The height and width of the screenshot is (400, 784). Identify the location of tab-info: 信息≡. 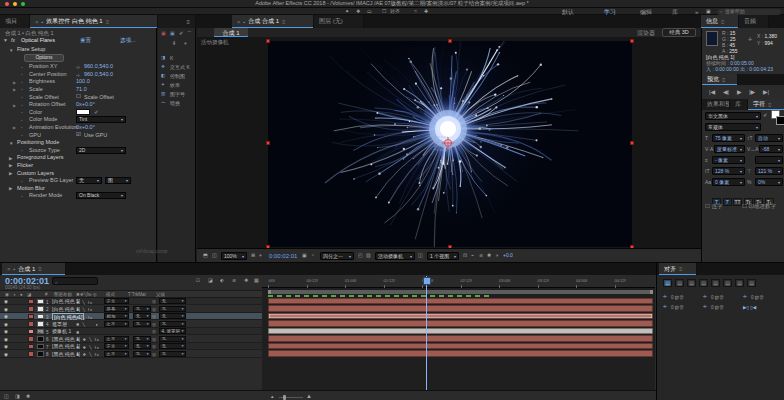
(720, 22).